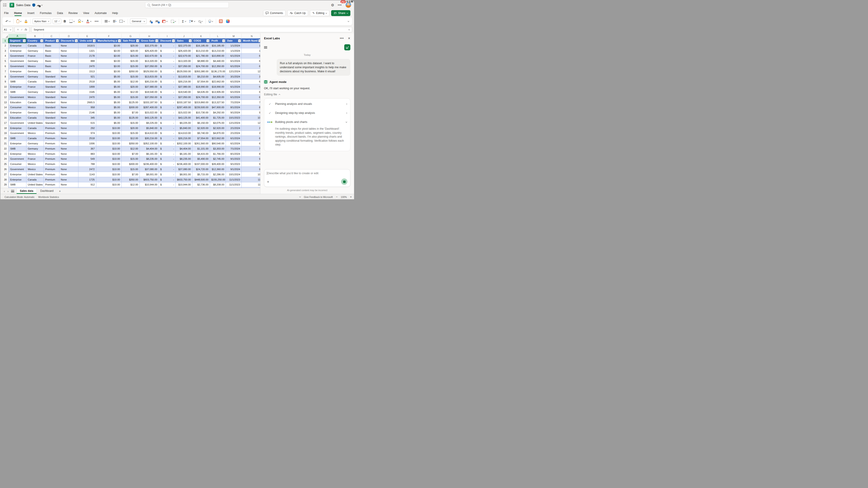 The width and height of the screenshot is (868, 488). I want to click on row-header-6: 6, so click(5, 66).